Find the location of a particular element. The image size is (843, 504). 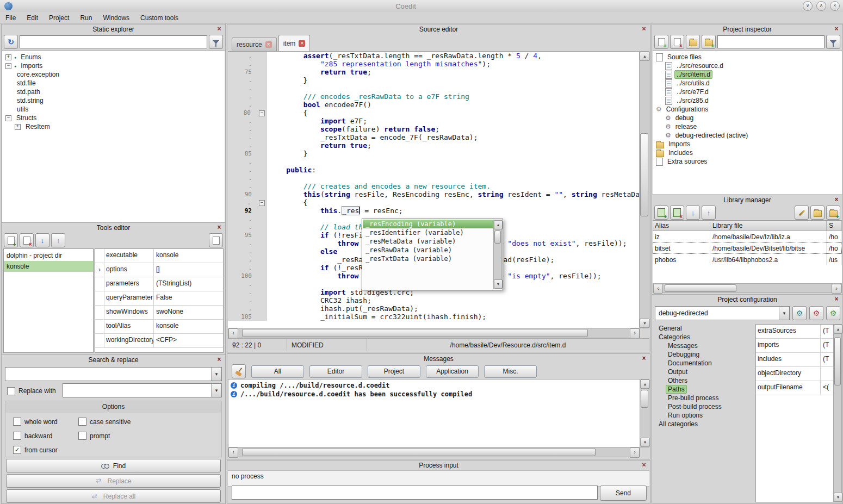

code-text: _initialSum = crc322uint(ihash.finish); is located at coordinates (376, 316).